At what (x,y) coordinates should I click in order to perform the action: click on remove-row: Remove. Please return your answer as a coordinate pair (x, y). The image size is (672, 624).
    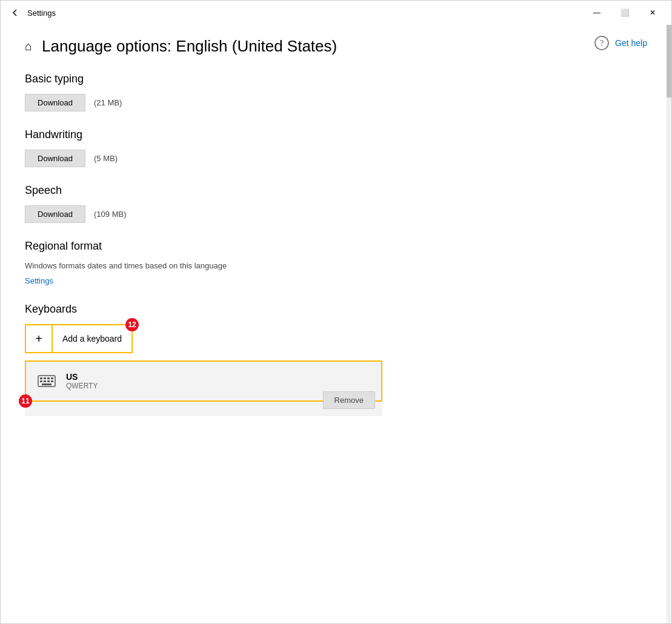
    Looking at the image, I should click on (204, 409).